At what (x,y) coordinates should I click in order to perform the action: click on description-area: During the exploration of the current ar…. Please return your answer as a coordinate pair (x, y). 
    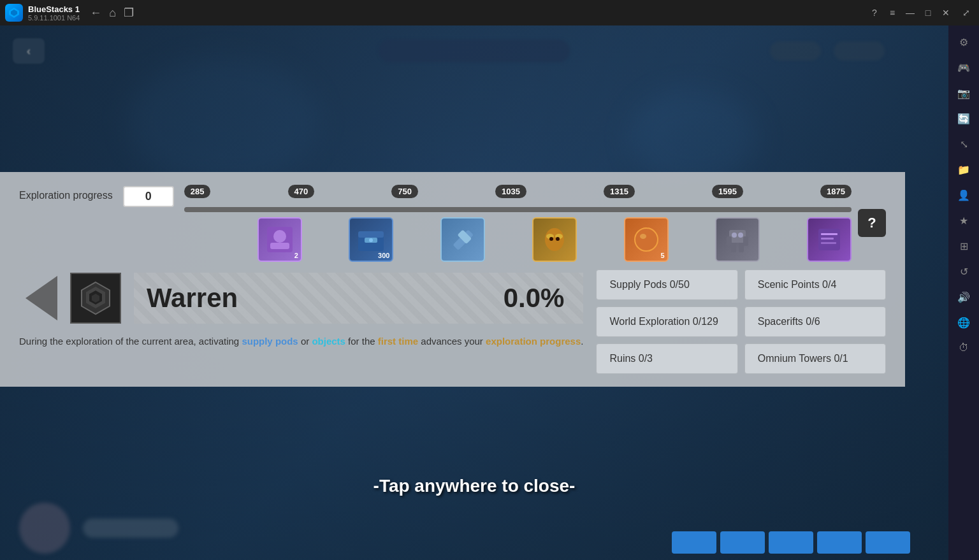
    Looking at the image, I should click on (301, 341).